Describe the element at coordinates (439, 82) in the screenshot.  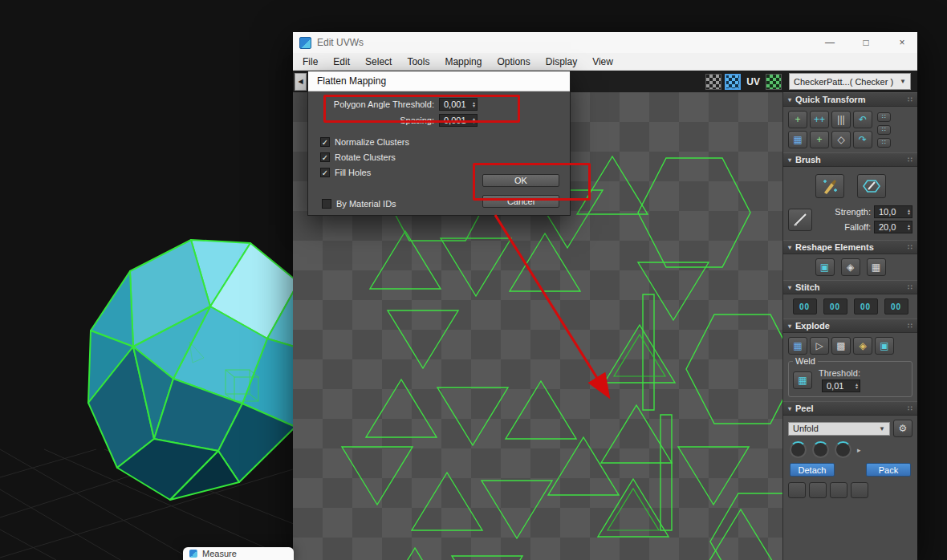
I see `dialog-titlebar: Flatten Mapping` at that location.